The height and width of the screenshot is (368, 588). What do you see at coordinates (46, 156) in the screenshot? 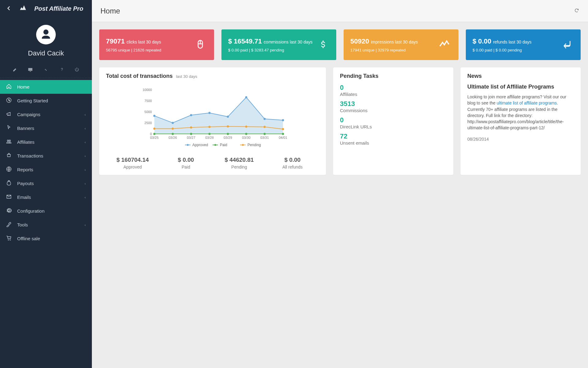
I see `sidebar-item-transactions: Transactions‹` at bounding box center [46, 156].